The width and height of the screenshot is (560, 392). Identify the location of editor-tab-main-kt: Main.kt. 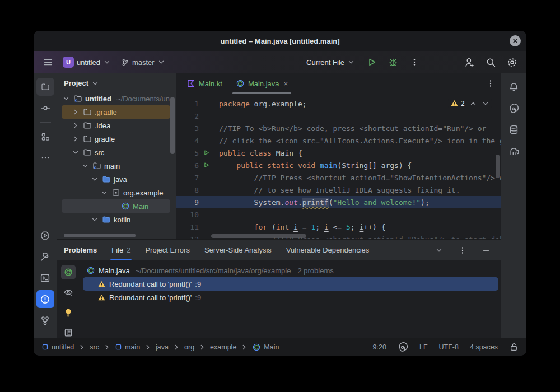
(204, 83).